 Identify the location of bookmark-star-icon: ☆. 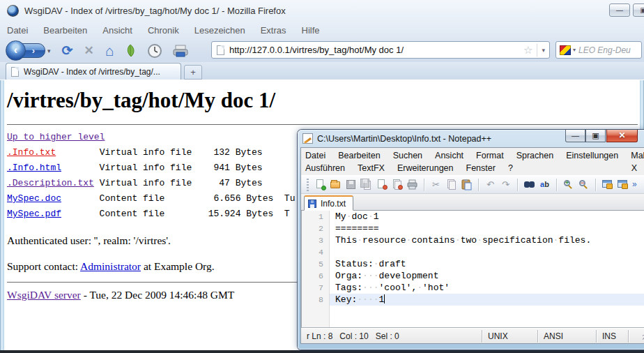
(528, 50).